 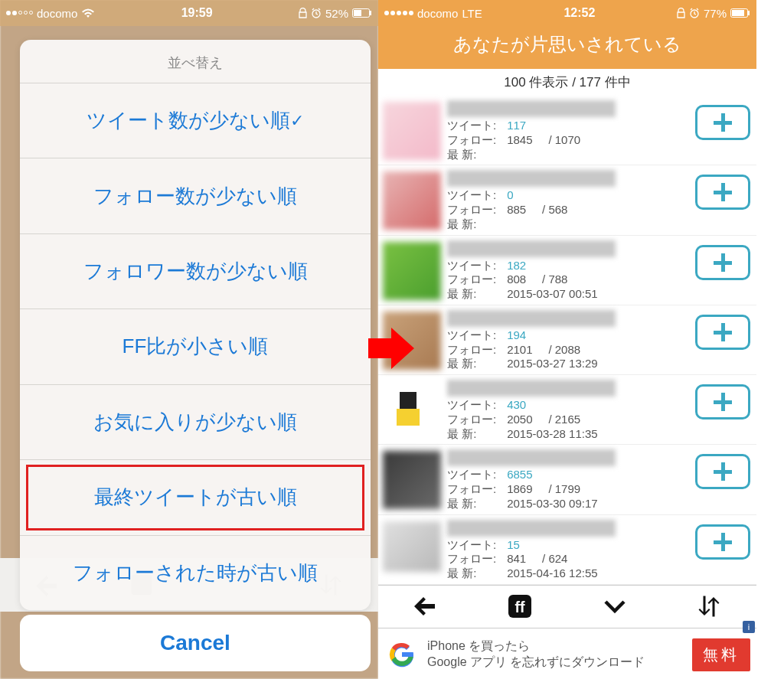 I want to click on google-icon, so click(x=402, y=655).